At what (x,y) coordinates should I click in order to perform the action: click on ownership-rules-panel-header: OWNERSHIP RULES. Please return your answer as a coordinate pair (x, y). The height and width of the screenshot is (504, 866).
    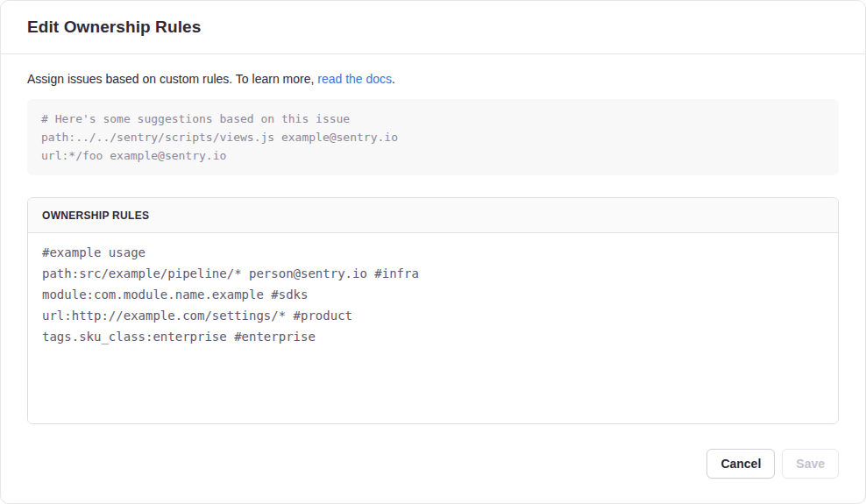
    Looking at the image, I should click on (433, 216).